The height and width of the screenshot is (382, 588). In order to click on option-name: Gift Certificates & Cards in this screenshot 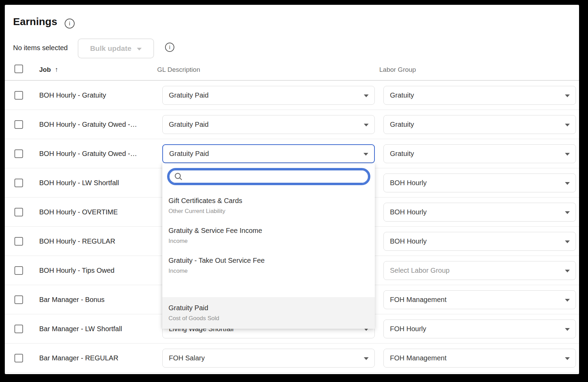, I will do `click(269, 201)`.